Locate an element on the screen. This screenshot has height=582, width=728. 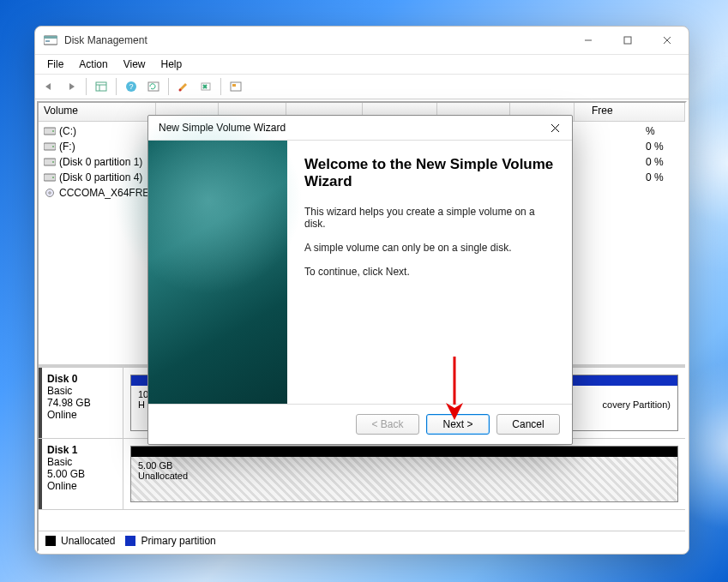
forward-button is located at coordinates (71, 87).